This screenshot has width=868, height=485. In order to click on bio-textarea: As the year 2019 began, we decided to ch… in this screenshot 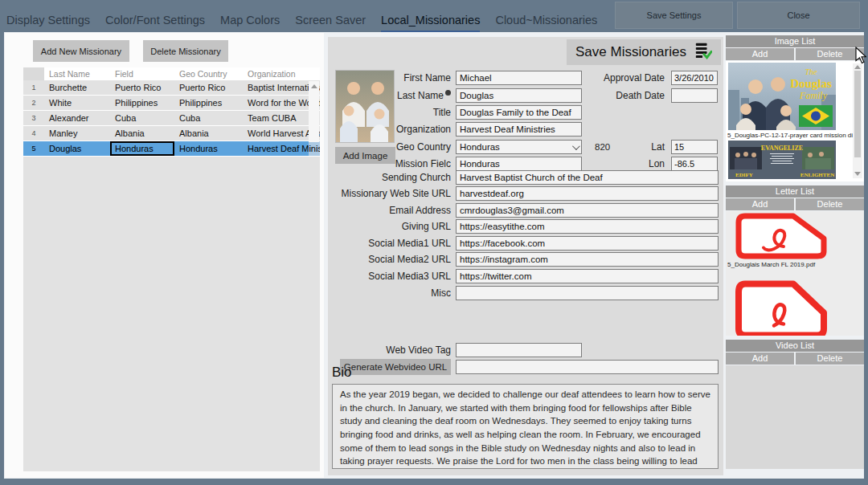, I will do `click(526, 426)`.